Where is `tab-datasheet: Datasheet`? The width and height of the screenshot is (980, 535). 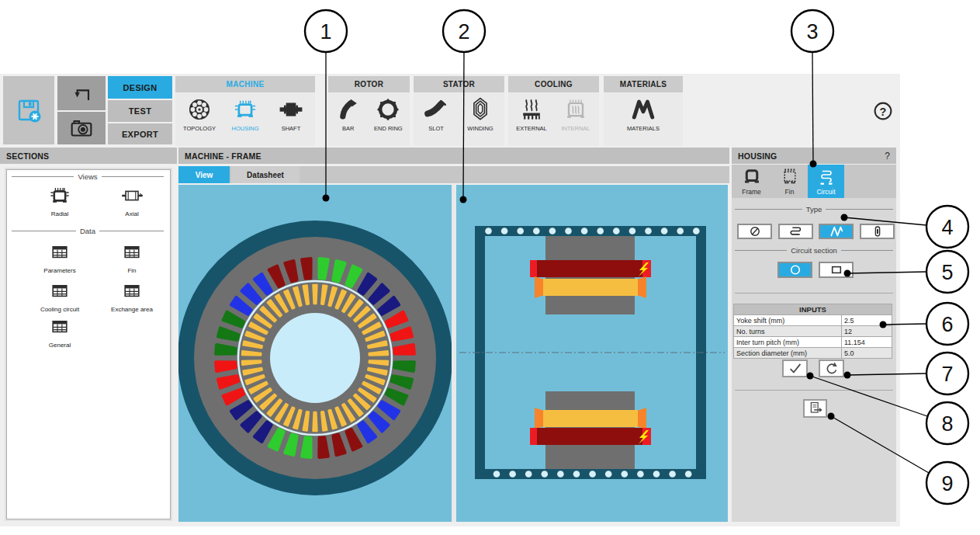
tab-datasheet: Datasheet is located at coordinates (265, 175).